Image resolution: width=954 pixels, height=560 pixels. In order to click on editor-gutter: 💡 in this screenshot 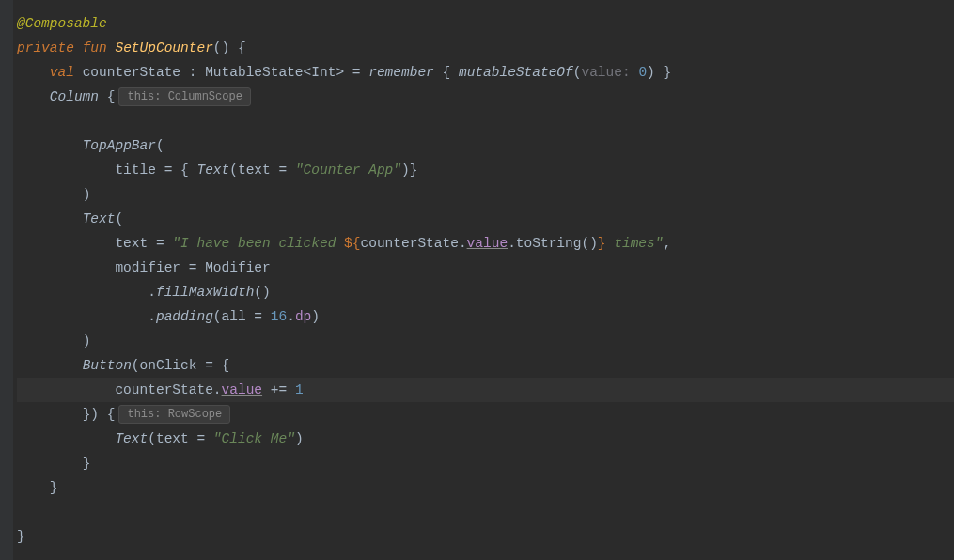, I will do `click(7, 280)`.